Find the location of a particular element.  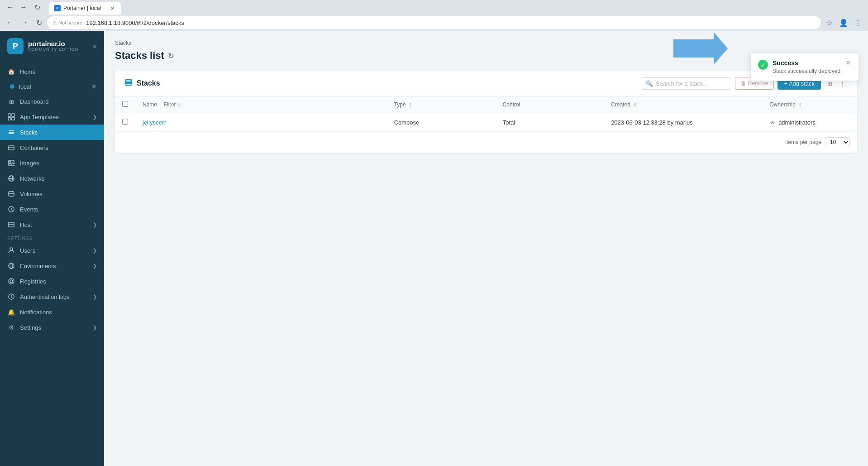

sidebar-home-label: Home is located at coordinates (28, 72).